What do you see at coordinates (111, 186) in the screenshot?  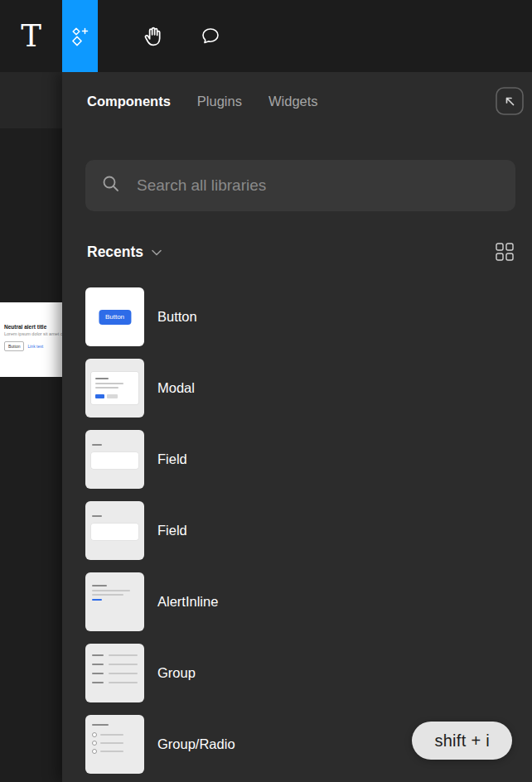 I see `search-icon` at bounding box center [111, 186].